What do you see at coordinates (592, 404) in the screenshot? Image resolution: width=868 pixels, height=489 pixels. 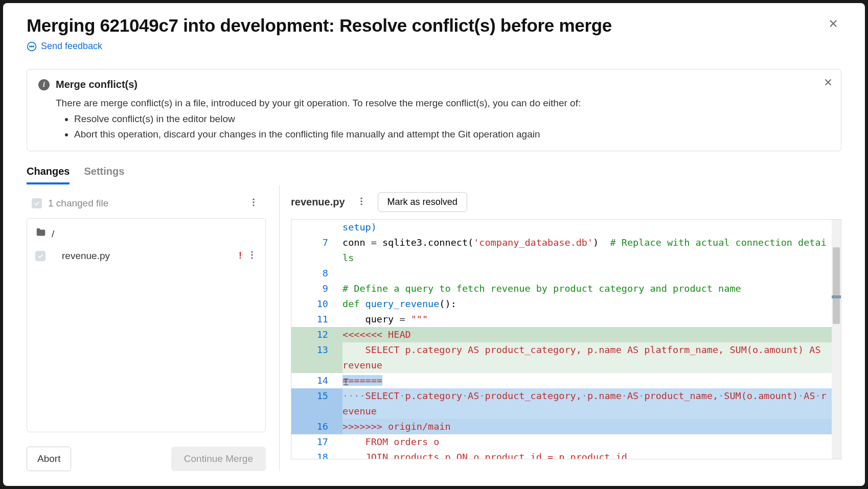 I see `code-content: ····SELECT·p.category·AS·product_categor…` at bounding box center [592, 404].